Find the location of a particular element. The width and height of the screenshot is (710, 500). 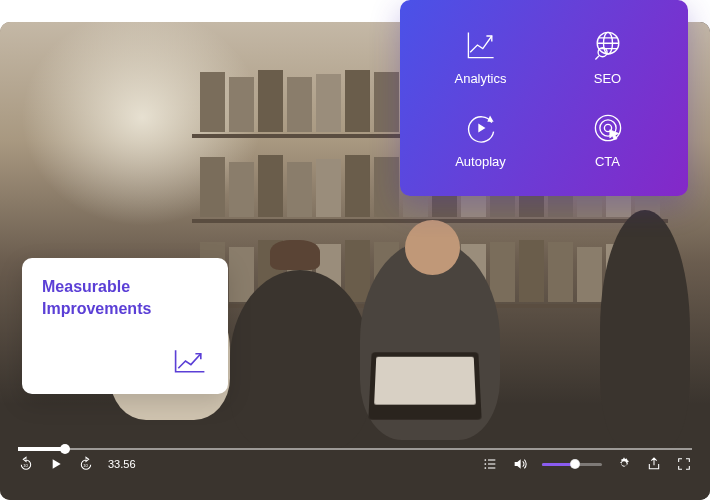

forward-10-button: 10 is located at coordinates (86, 464).